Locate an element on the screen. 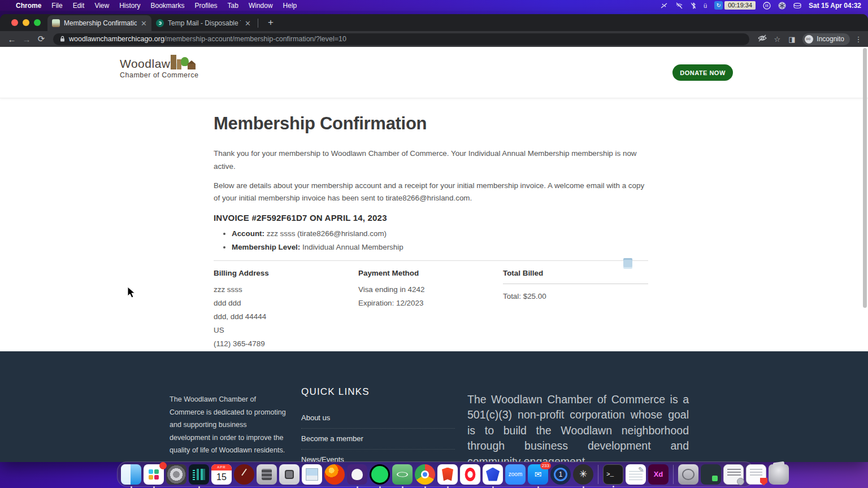  terminal-icon: >_ is located at coordinates (613, 474).